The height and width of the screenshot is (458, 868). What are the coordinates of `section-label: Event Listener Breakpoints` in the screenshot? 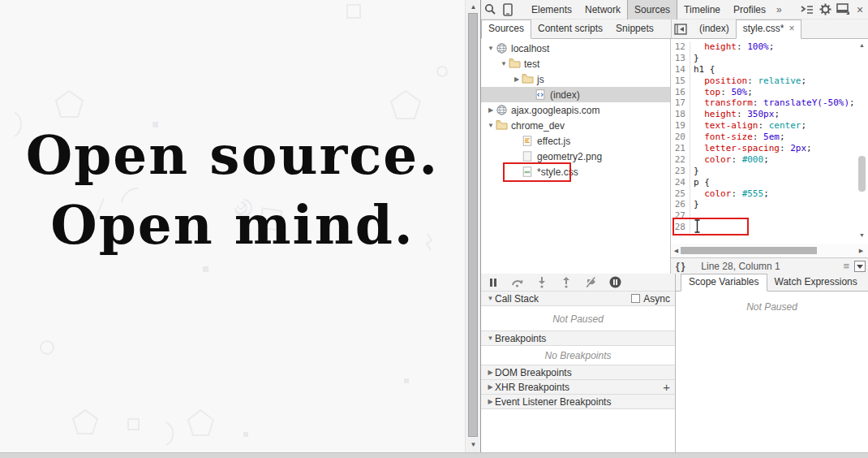 It's located at (553, 402).